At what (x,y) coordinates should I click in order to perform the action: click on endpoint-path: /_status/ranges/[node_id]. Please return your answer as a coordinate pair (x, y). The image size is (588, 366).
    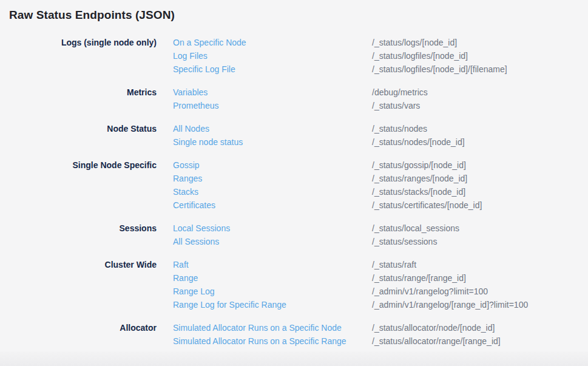
    Looking at the image, I should click on (420, 178).